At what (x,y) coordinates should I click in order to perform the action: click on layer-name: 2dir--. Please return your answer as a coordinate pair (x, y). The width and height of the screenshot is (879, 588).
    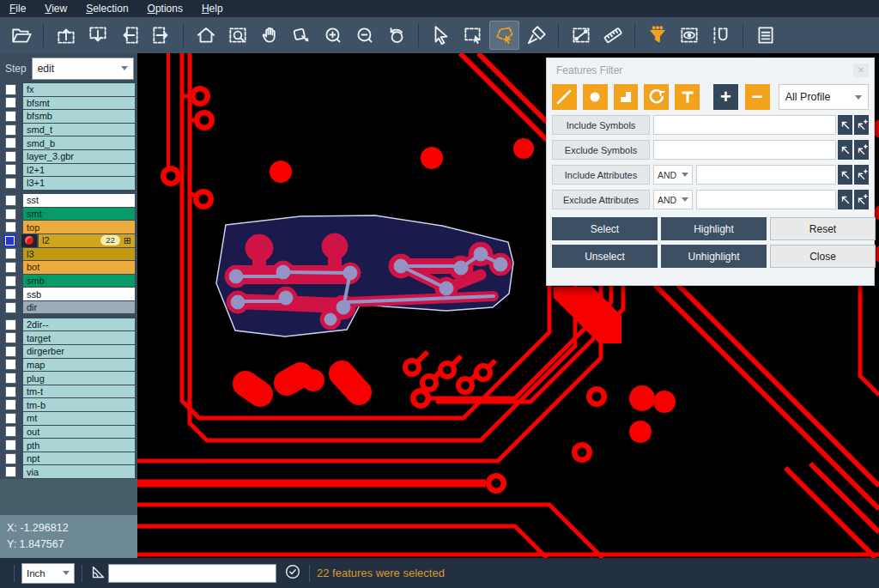
    Looking at the image, I should click on (79, 324).